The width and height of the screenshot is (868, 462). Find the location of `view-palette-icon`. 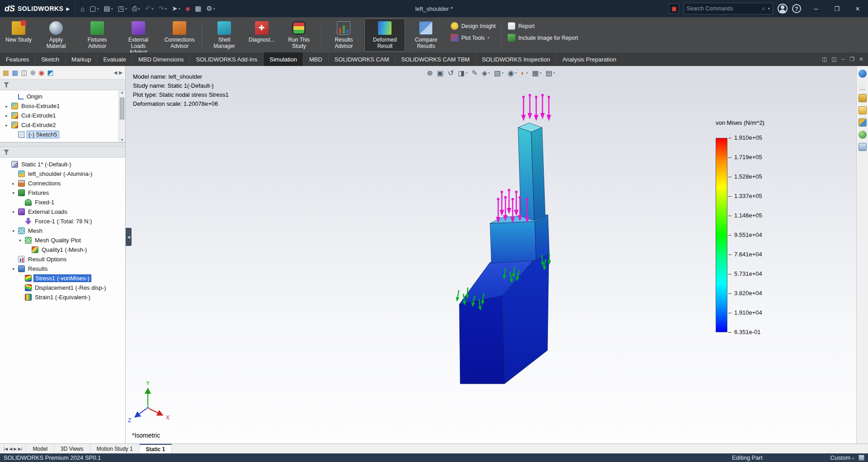

view-palette-icon is located at coordinates (863, 123).